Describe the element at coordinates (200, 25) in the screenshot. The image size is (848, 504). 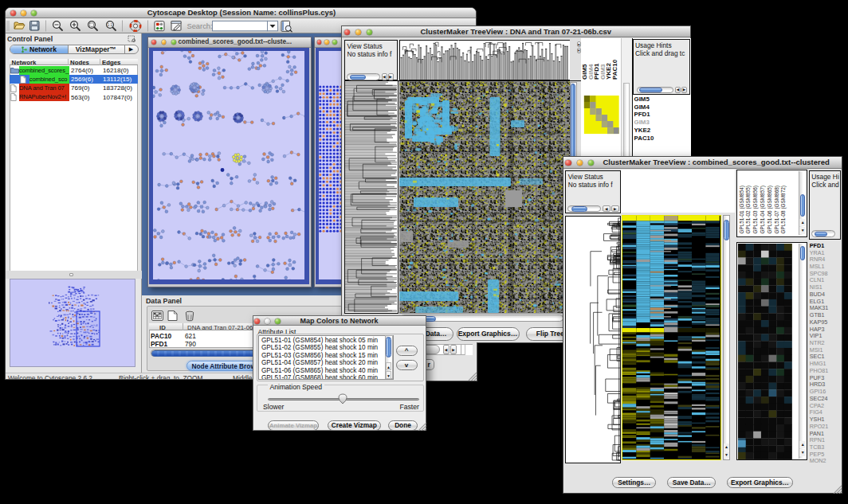
I see `svg-text: Search:` at that location.